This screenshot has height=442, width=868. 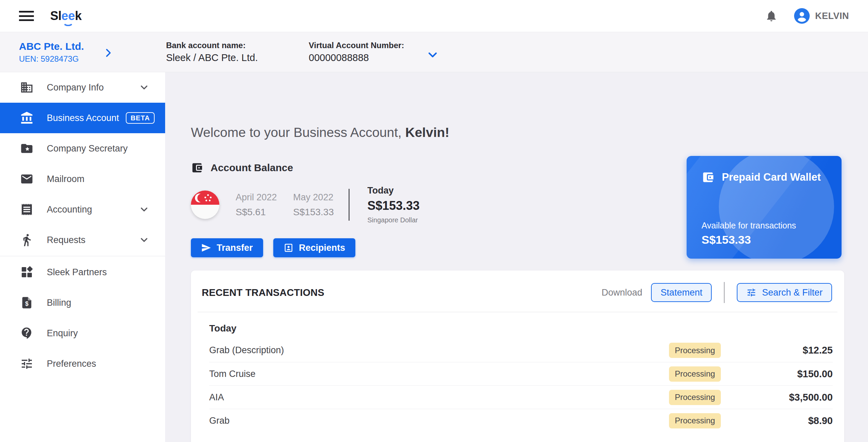 I want to click on sidebar-item-billing: $ Billing, so click(x=83, y=303).